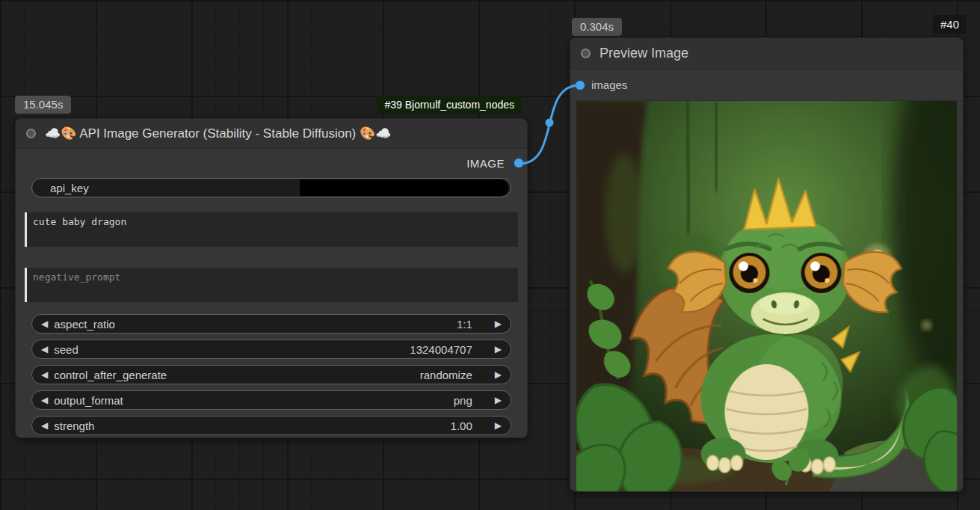 This screenshot has width=980, height=510. What do you see at coordinates (597, 27) in the screenshot?
I see `execution-time-badge: 0.304s` at bounding box center [597, 27].